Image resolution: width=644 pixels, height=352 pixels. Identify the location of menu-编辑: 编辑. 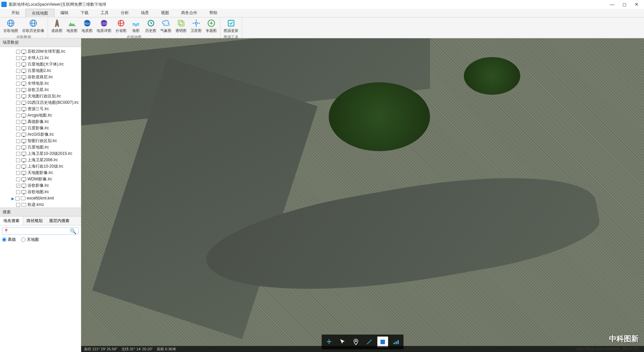
(64, 13).